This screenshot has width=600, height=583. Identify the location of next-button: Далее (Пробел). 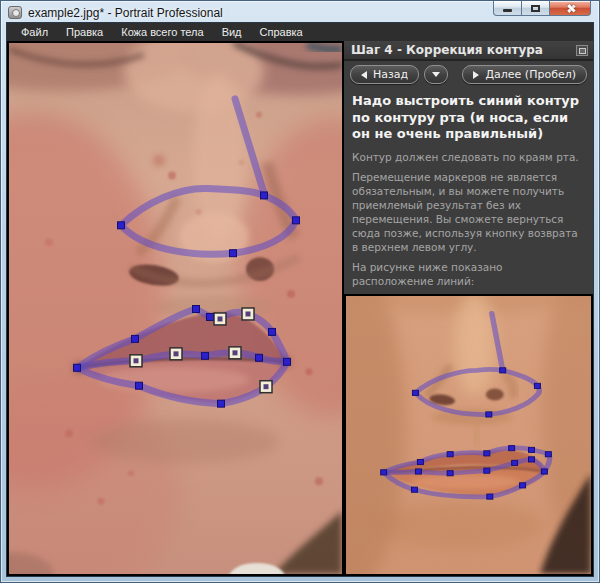
(524, 74).